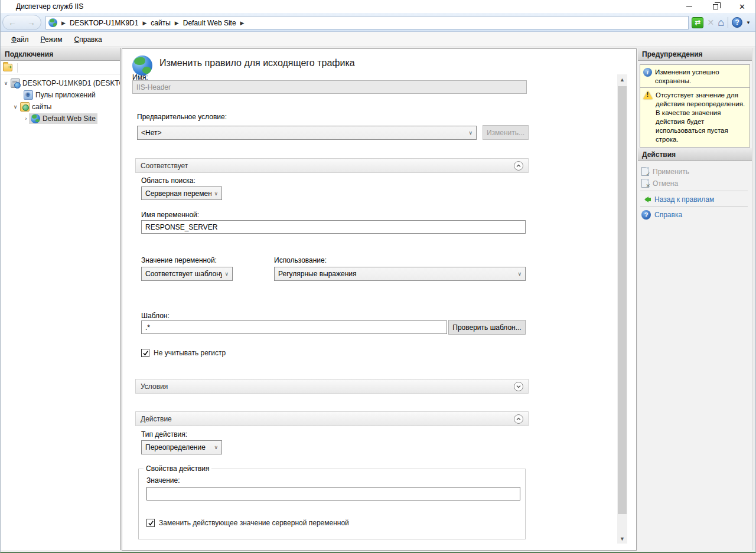 The width and height of the screenshot is (756, 553). Describe the element at coordinates (695, 54) in the screenshot. I see `warnings-header: Предупреждения` at that location.